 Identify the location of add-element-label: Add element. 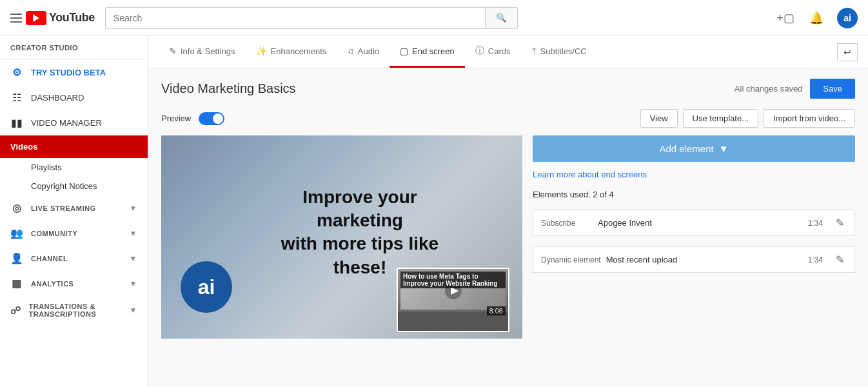
(686, 148).